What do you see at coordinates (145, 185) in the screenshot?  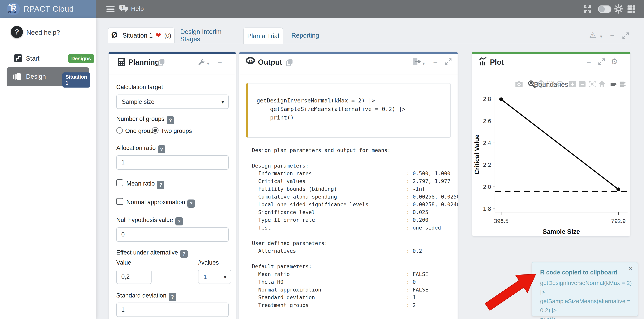 I see `mean-ratio-label: Mean ratio?` at bounding box center [145, 185].